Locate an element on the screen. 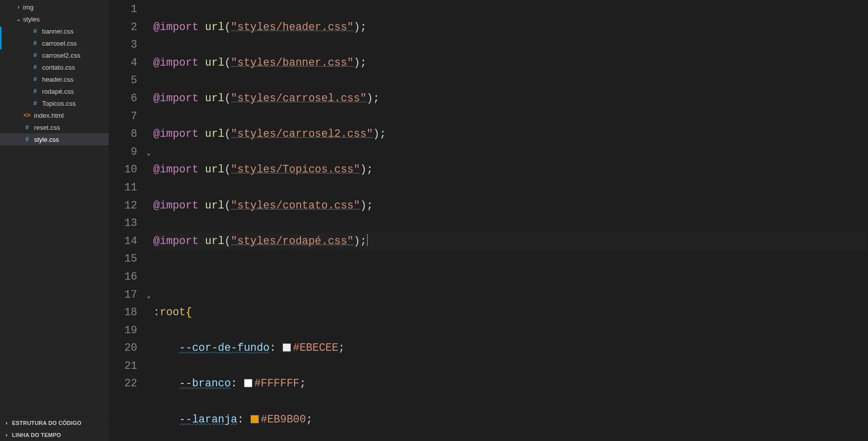 This screenshot has width=868, height=441. code-line: @import url("styles/header.css"); is located at coordinates (510, 28).